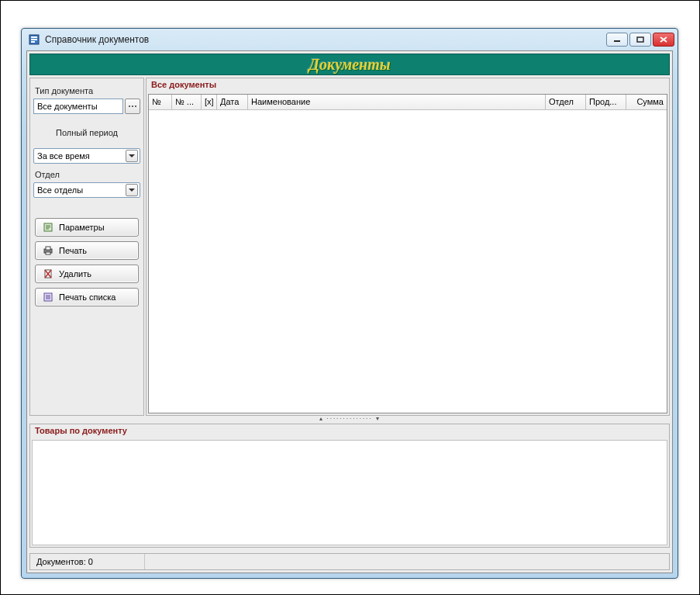  I want to click on status-bar: Документов: 0, so click(350, 562).